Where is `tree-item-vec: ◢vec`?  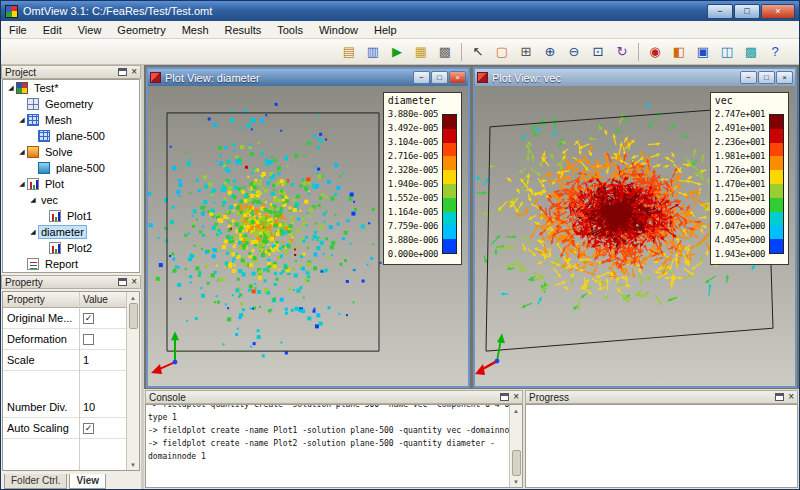 tree-item-vec: ◢vec is located at coordinates (71, 200).